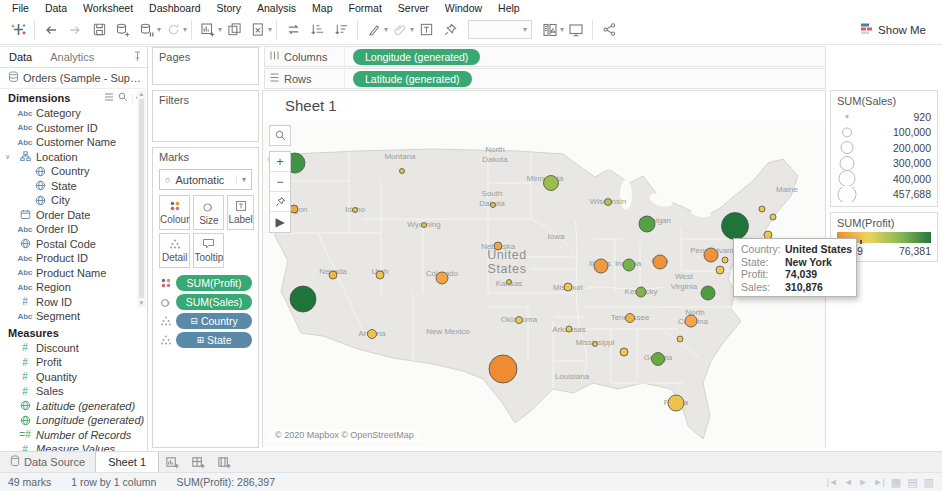 The width and height of the screenshot is (942, 491). Describe the element at coordinates (74, 258) in the screenshot. I see `field-product-id: AbcProduct ID` at that location.